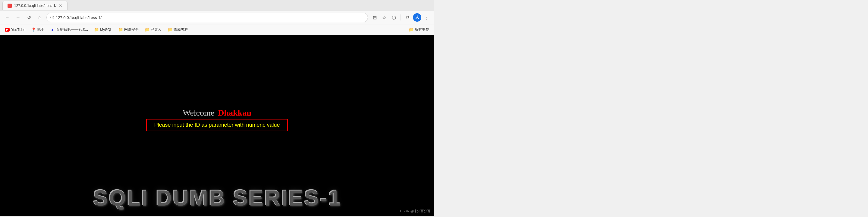 The width and height of the screenshot is (868, 217). Describe the element at coordinates (217, 197) in the screenshot. I see `sqli-title-text: SQLI DUMB SERIES-1` at that location.